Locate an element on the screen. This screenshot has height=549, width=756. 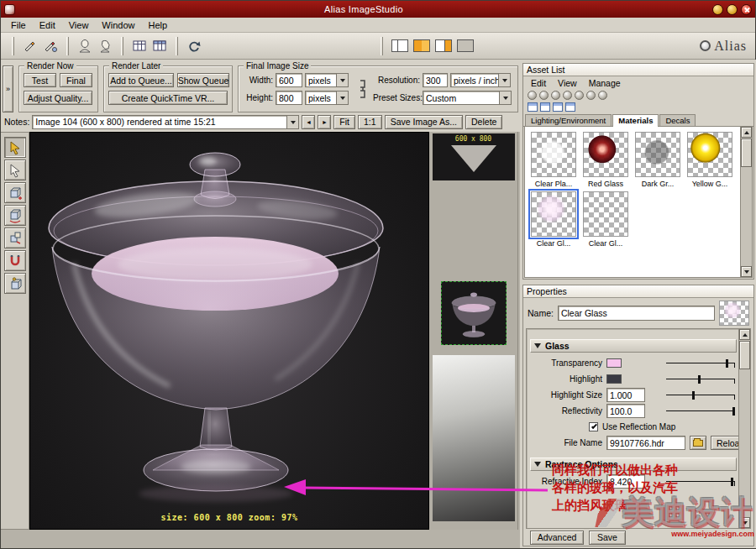
delete-image-button: Delete is located at coordinates (484, 123).